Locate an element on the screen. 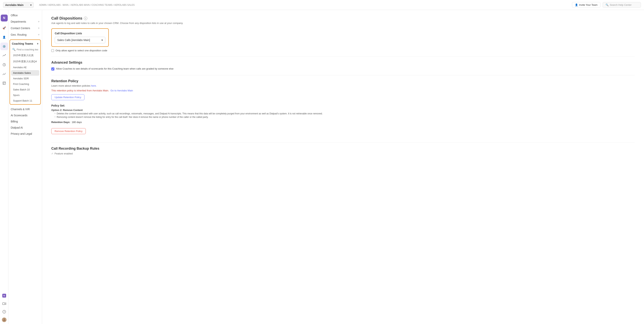  coaching-teams-add-icon: + is located at coordinates (38, 44).